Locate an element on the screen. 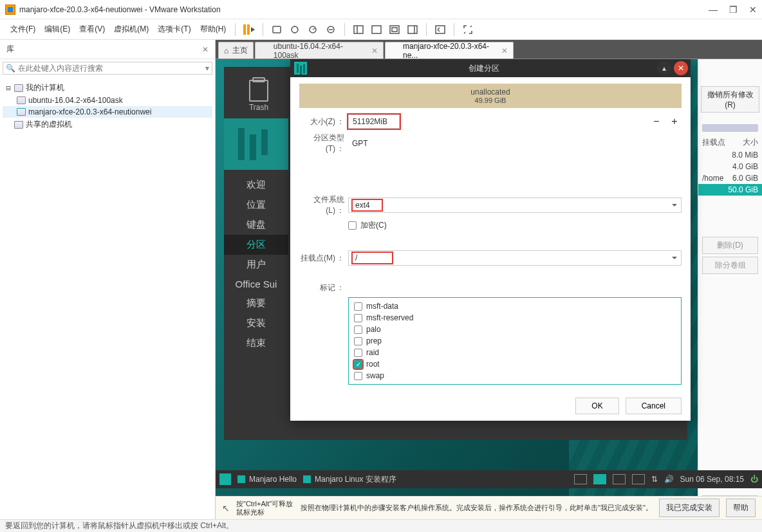 The height and width of the screenshot is (532, 762). chevron-down-icon is located at coordinates (674, 206).